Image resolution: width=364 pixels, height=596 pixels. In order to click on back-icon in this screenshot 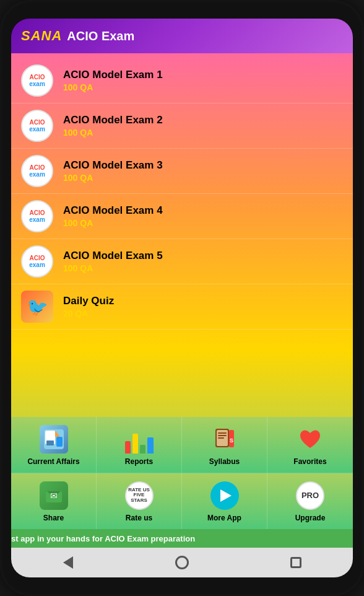, I will do `click(68, 563)`.